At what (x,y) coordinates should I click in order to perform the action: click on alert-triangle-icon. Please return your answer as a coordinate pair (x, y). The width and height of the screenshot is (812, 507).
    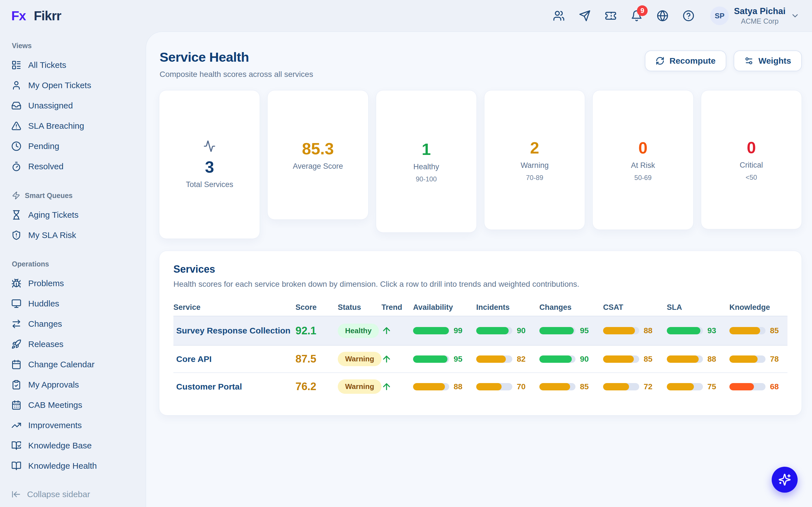
    Looking at the image, I should click on (16, 126).